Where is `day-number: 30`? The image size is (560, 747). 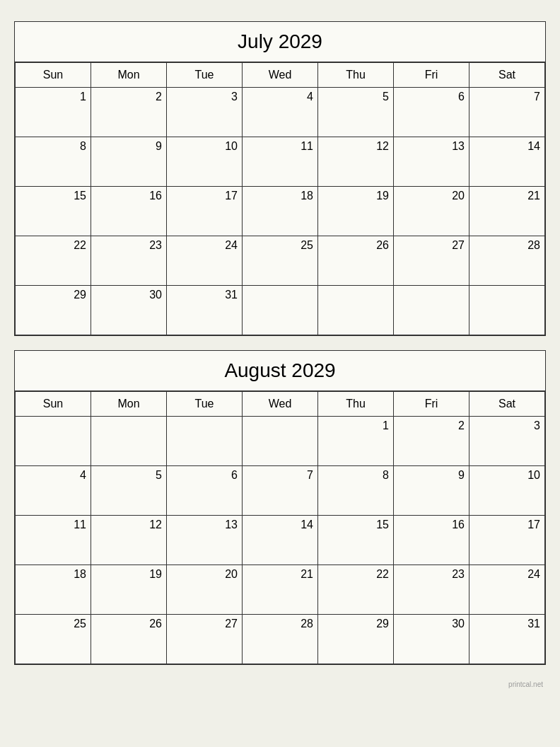 day-number: 30 is located at coordinates (431, 624).